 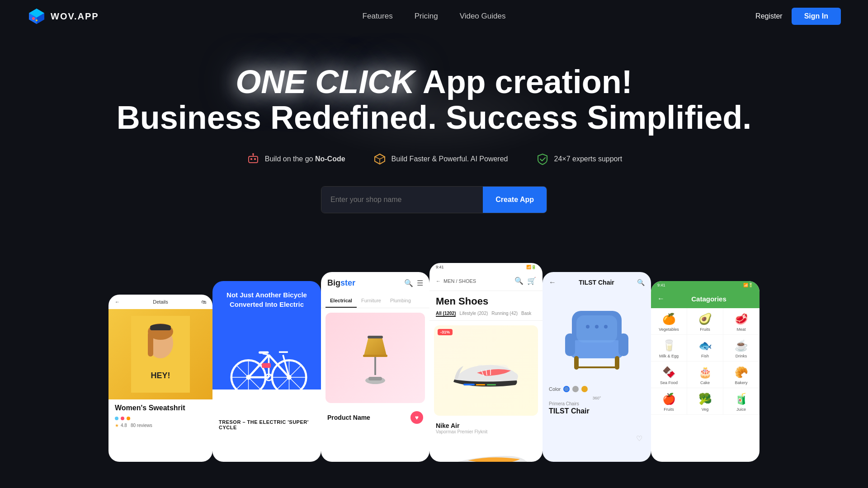 What do you see at coordinates (402, 200) in the screenshot?
I see `shop-name-input` at bounding box center [402, 200].